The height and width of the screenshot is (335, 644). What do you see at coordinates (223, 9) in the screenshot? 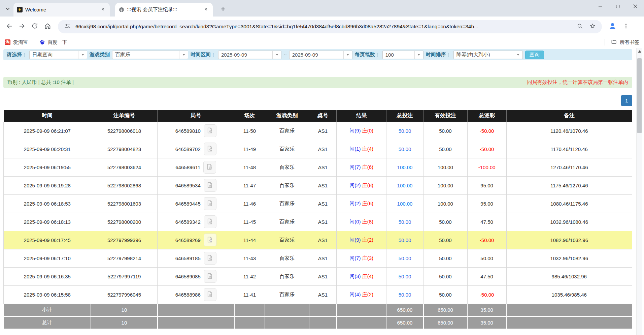
I see `new-tab-button` at bounding box center [223, 9].